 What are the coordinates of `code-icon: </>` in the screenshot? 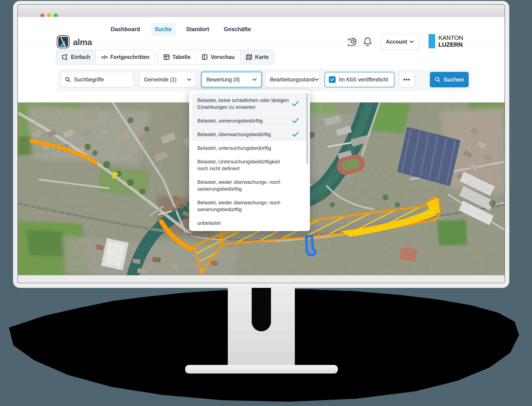 It's located at (104, 57).